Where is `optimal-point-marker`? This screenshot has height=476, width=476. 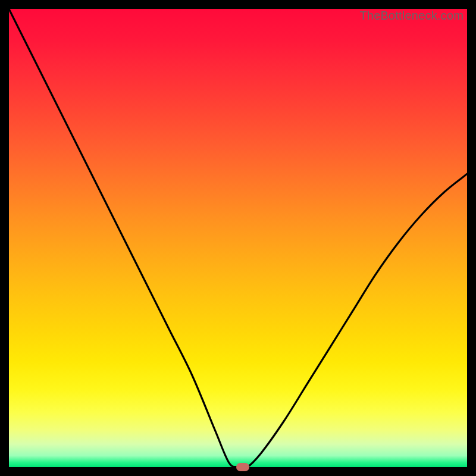 optimal-point-marker is located at coordinates (243, 467).